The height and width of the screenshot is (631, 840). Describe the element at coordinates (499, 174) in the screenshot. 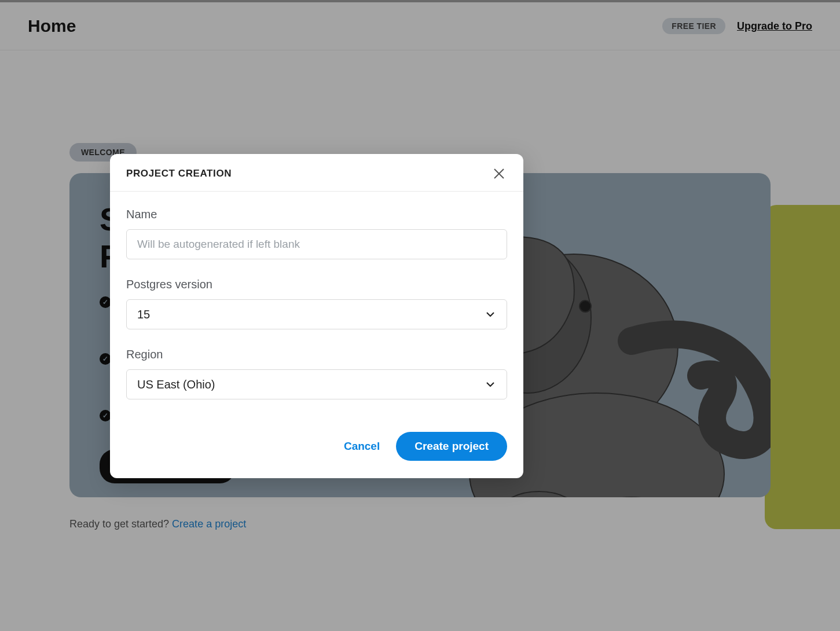

I see `close-icon` at that location.